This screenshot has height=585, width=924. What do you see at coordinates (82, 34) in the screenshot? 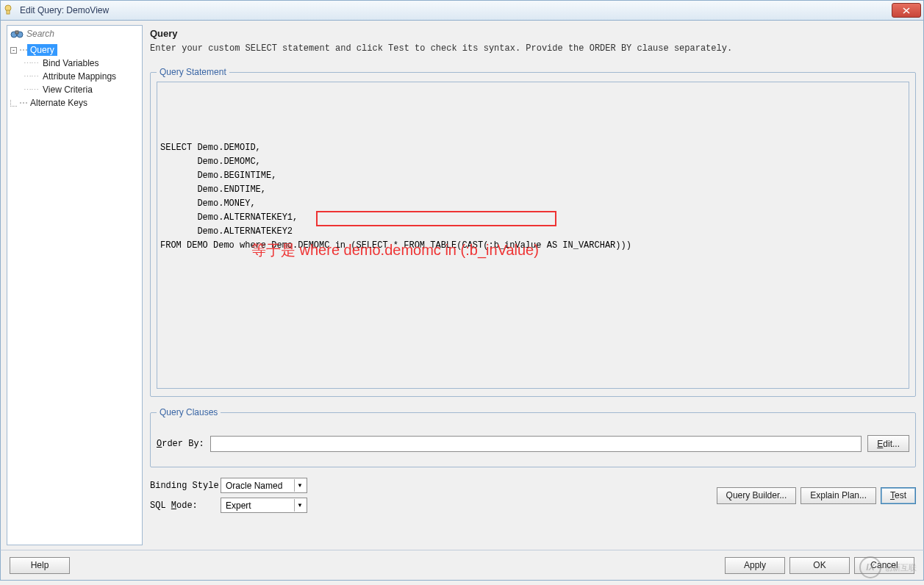
I see `search-input` at bounding box center [82, 34].